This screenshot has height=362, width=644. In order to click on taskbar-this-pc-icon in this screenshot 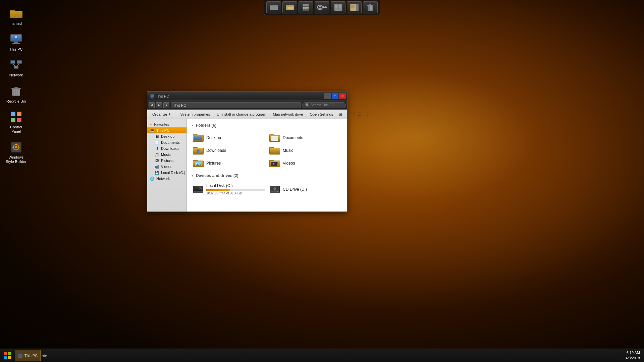, I will do `click(20, 356)`.